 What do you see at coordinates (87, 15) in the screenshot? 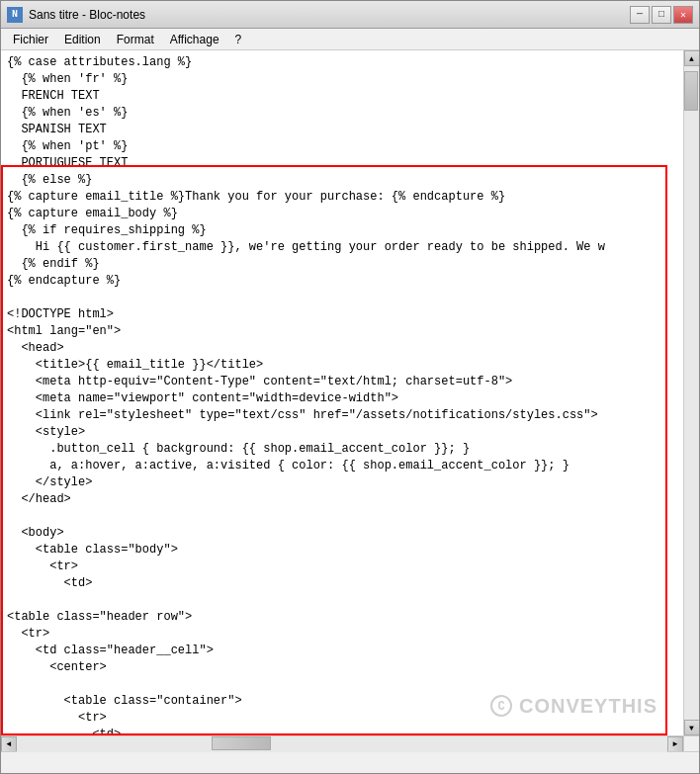
I see `window-title: Sans titre - Bloc-notes` at bounding box center [87, 15].